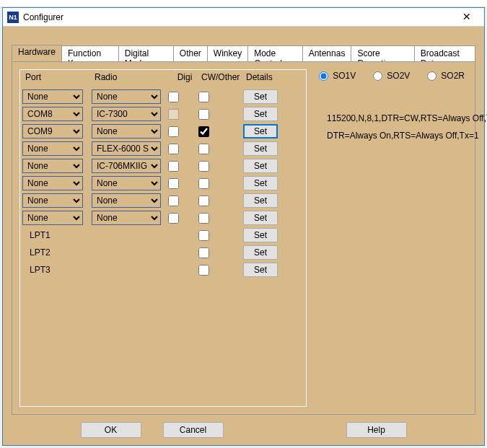 The height and width of the screenshot is (448, 487). Describe the element at coordinates (392, 76) in the screenshot. I see `so-mode-group: SO1V SO2V SO2R` at that location.